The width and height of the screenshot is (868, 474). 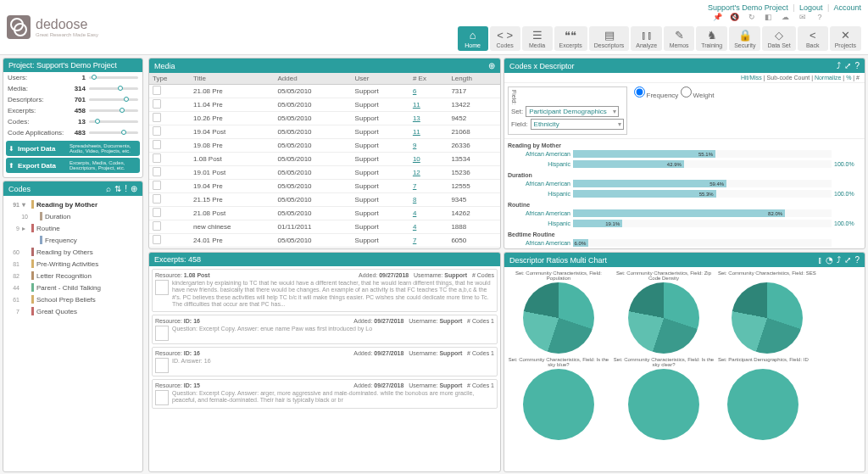 What do you see at coordinates (571, 39) in the screenshot?
I see `nav-excerpts: ❝❝Excerpts` at bounding box center [571, 39].